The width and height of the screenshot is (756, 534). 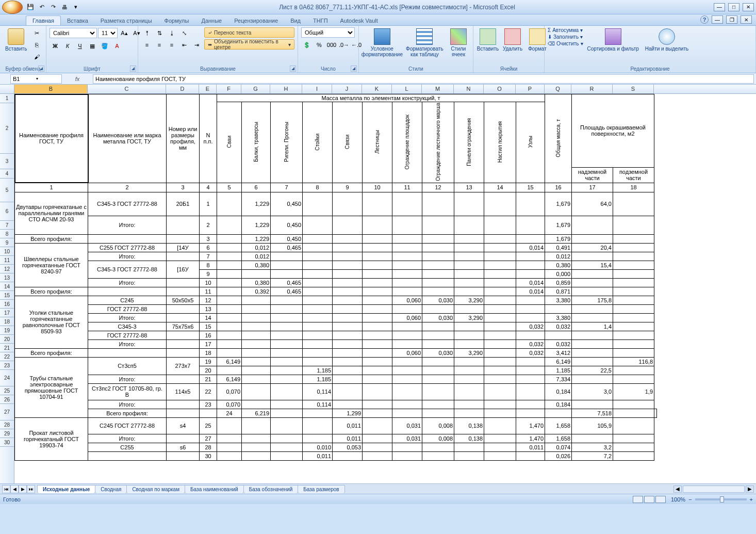 What do you see at coordinates (7, 174) in the screenshot?
I see `row-header-4: 4` at bounding box center [7, 174].